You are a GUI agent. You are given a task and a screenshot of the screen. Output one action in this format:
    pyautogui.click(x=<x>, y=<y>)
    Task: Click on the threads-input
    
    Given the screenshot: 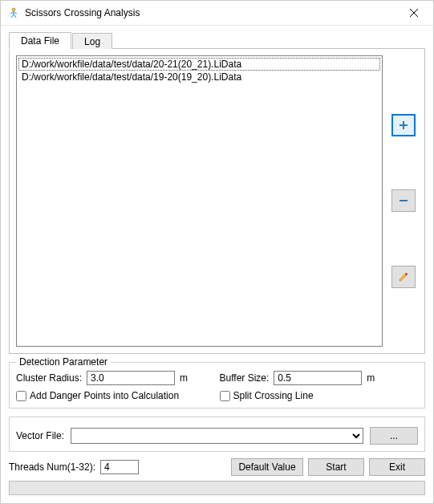 What is the action you would take?
    pyautogui.click(x=120, y=467)
    